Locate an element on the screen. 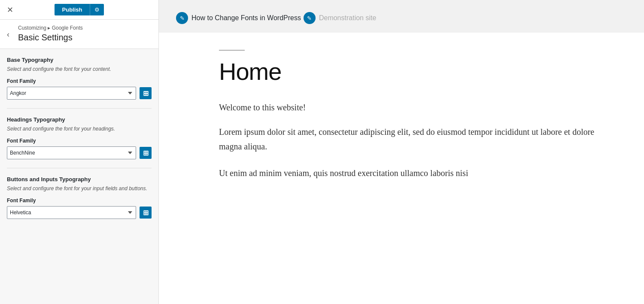 Image resolution: width=644 pixels, height=304 pixels. gear-button: ⚙ is located at coordinates (97, 9).